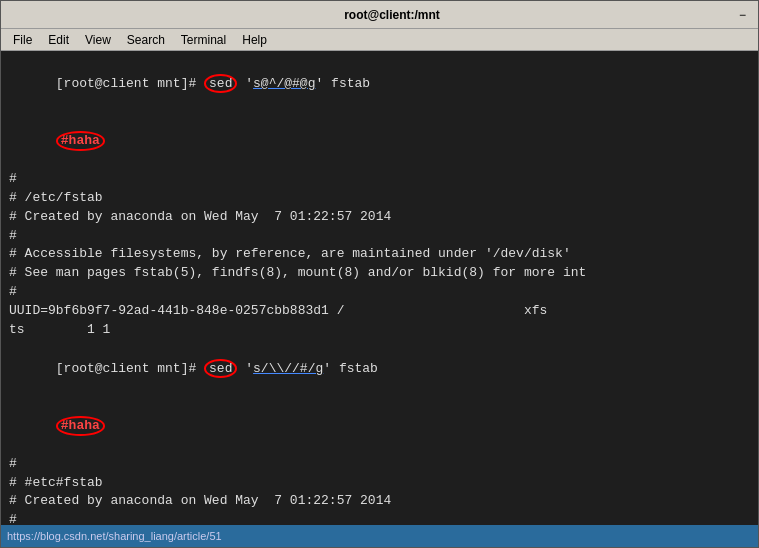 The width and height of the screenshot is (759, 548). Describe the element at coordinates (130, 84) in the screenshot. I see `prompt-text-1: [root@client mnt]#` at that location.